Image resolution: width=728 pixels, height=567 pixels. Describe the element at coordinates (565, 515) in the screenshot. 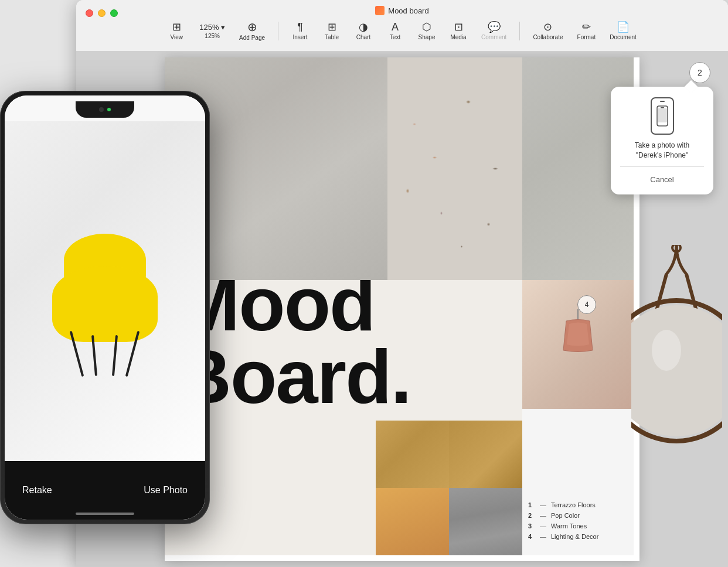

I see `list-label-2: Pop Color` at that location.